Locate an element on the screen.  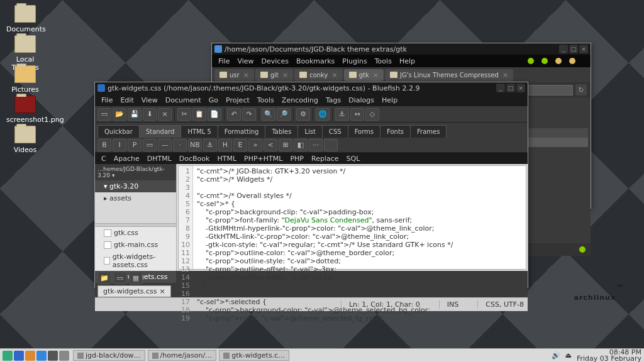
lang-tab: PHP is located at coordinates (297, 158).